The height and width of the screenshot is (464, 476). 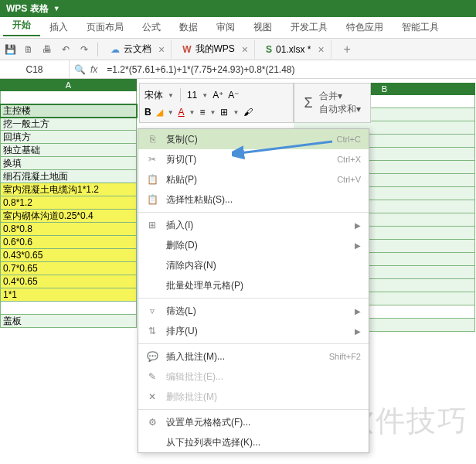 What do you see at coordinates (253, 200) in the screenshot?
I see `ctx-paste-special: 📋 选择性粘贴(S)...` at bounding box center [253, 200].